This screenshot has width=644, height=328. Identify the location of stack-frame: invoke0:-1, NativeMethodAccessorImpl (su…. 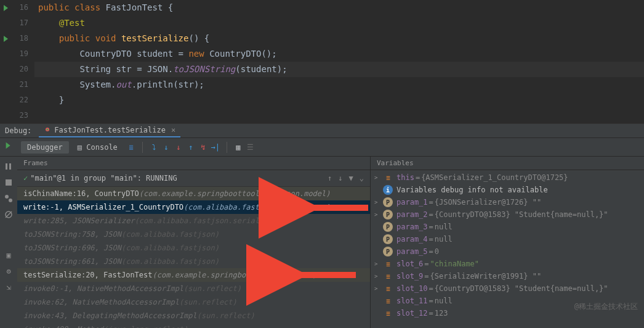
(193, 289).